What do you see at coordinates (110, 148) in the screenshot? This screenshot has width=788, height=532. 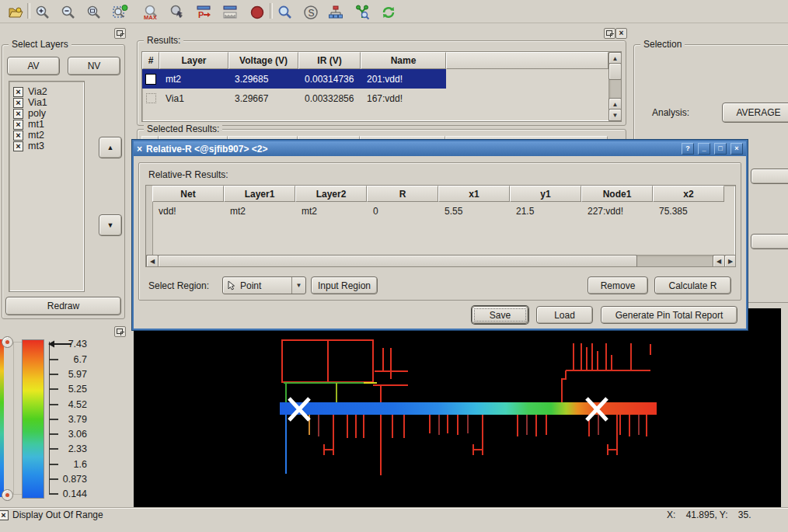 I see `scroll-up-button: ▲` at bounding box center [110, 148].